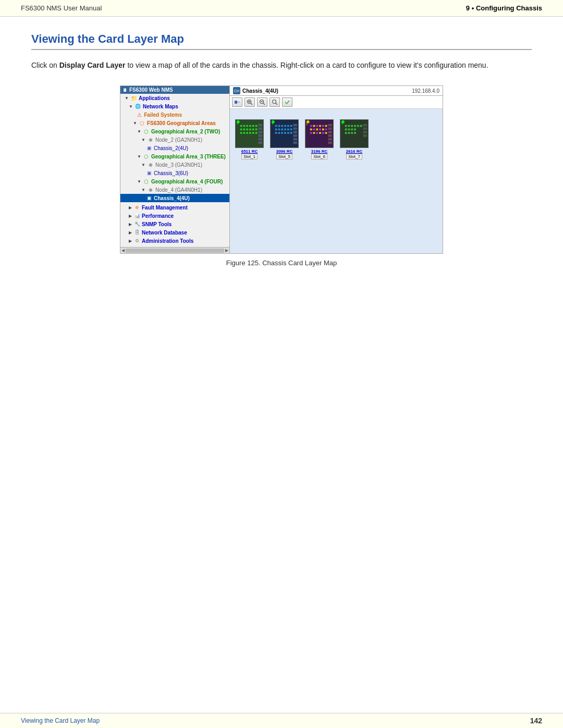 This screenshot has height=728, width=563. I want to click on node-3-label: Node_3 (GA3N0H1), so click(179, 165).